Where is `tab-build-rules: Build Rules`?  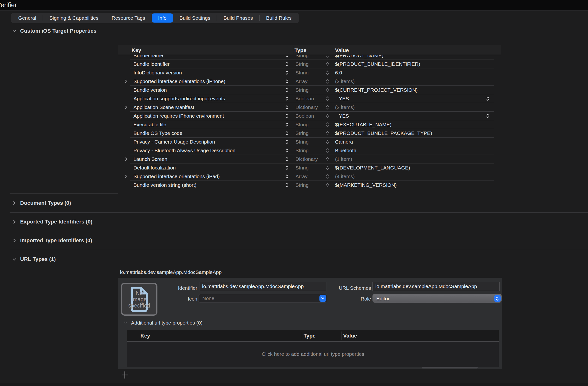 tab-build-rules: Build Rules is located at coordinates (279, 18).